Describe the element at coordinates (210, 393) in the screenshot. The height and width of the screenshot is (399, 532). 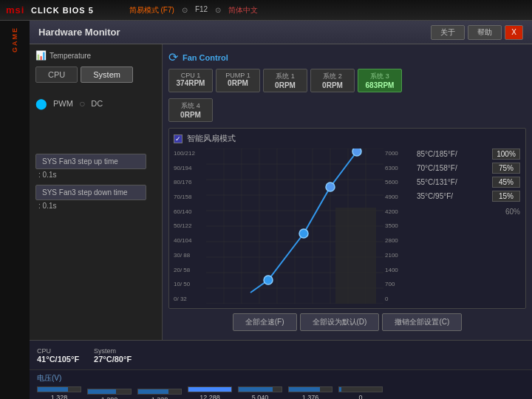
I see `voltage-sys12v: 12.288 系统/12V` at that location.